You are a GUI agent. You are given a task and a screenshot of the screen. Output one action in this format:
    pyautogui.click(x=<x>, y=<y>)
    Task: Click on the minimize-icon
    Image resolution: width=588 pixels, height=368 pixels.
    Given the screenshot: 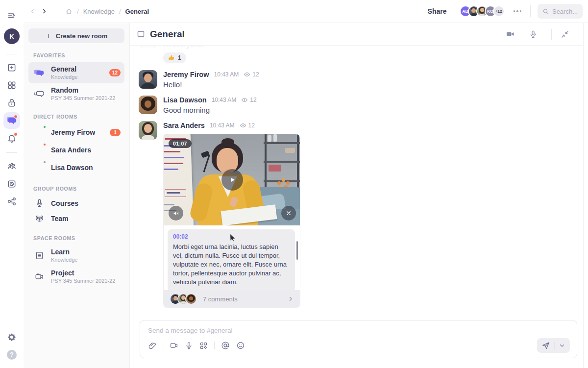 What is the action you would take?
    pyautogui.click(x=565, y=34)
    